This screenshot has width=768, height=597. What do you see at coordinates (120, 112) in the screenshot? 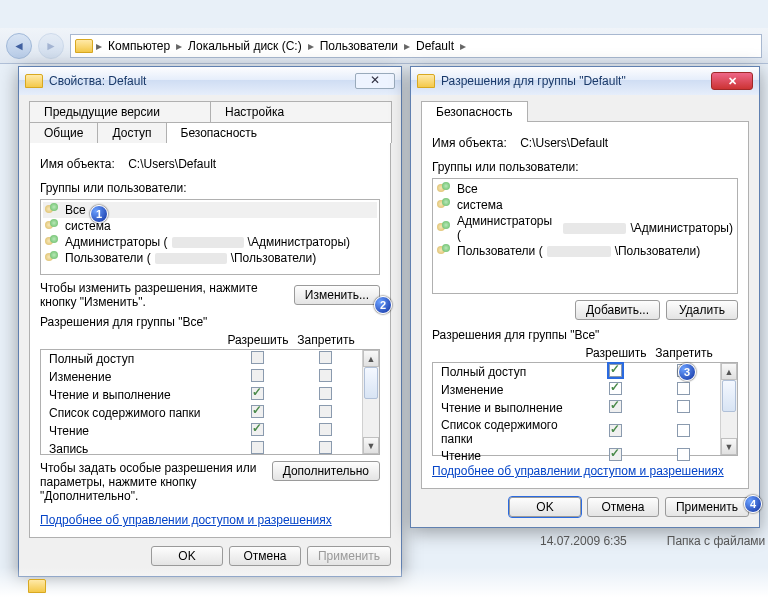
I see `tab-previous-versions: Предыдущие версии` at bounding box center [120, 112].